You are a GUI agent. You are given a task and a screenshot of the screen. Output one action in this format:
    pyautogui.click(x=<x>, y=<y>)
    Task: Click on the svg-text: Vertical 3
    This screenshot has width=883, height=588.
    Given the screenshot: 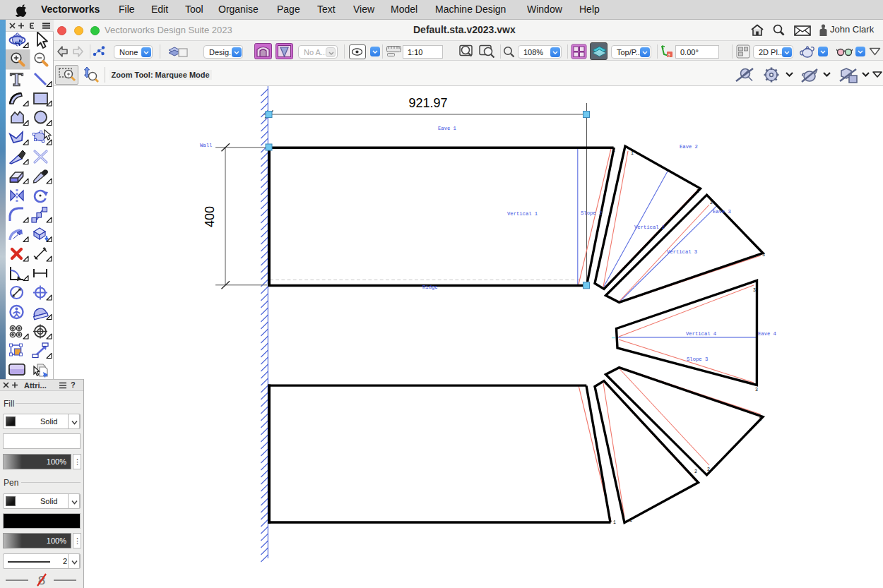 What is the action you would take?
    pyautogui.click(x=682, y=252)
    